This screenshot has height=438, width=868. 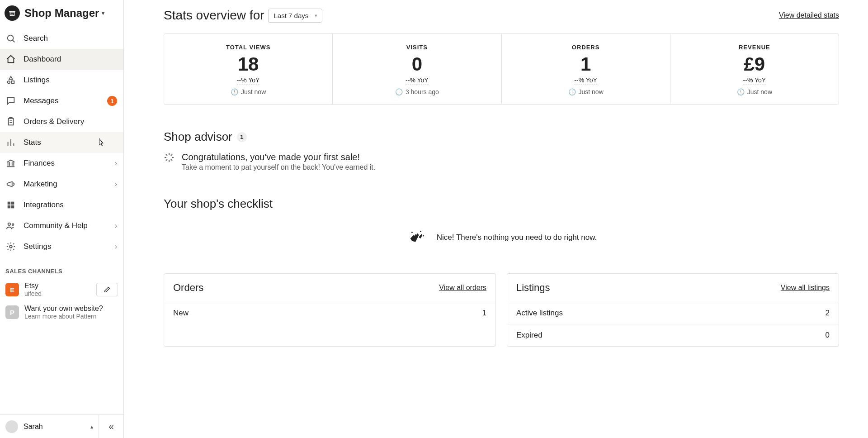 I want to click on stat-revenue: REVENUE £9 --% YoY 🕒 Just now, so click(x=755, y=69).